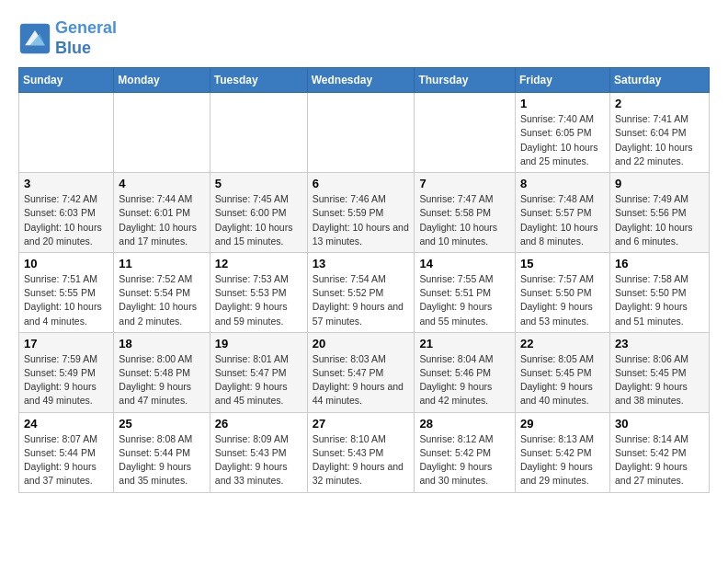 This screenshot has width=728, height=563. Describe the element at coordinates (659, 213) in the screenshot. I see `calendar-cell: 9Sunrise: 7:49 AM Sunset: 5:56 PM Daylig…` at that location.